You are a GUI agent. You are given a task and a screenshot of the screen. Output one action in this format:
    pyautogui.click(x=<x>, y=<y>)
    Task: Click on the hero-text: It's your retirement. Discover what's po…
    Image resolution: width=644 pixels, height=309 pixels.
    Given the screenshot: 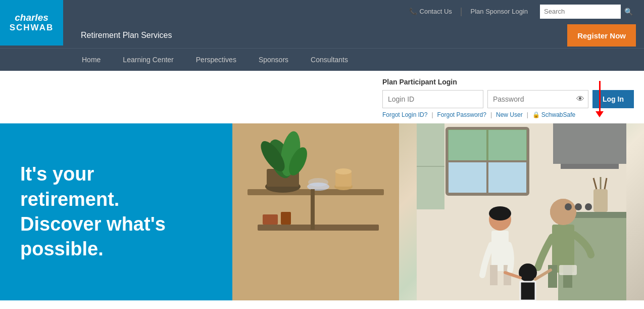 What is the action you would take?
    pyautogui.click(x=93, y=212)
    